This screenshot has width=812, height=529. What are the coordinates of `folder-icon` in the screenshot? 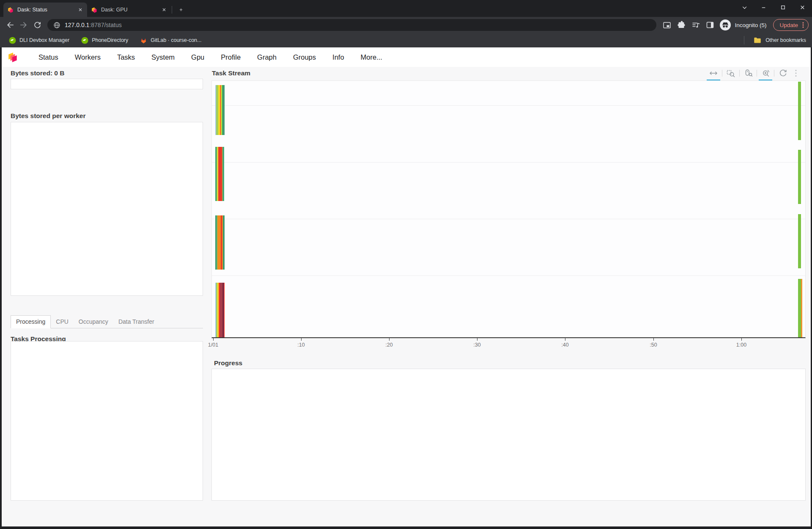 It's located at (757, 40).